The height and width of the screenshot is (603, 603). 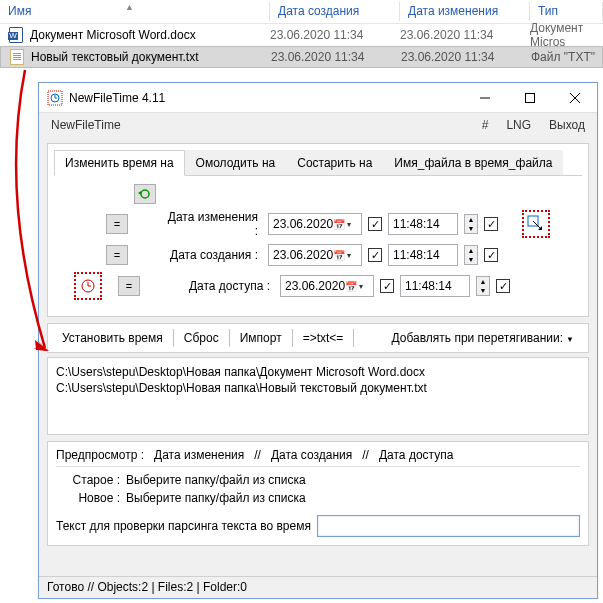 What do you see at coordinates (518, 125) in the screenshot?
I see `menu-lng: LNG` at bounding box center [518, 125].